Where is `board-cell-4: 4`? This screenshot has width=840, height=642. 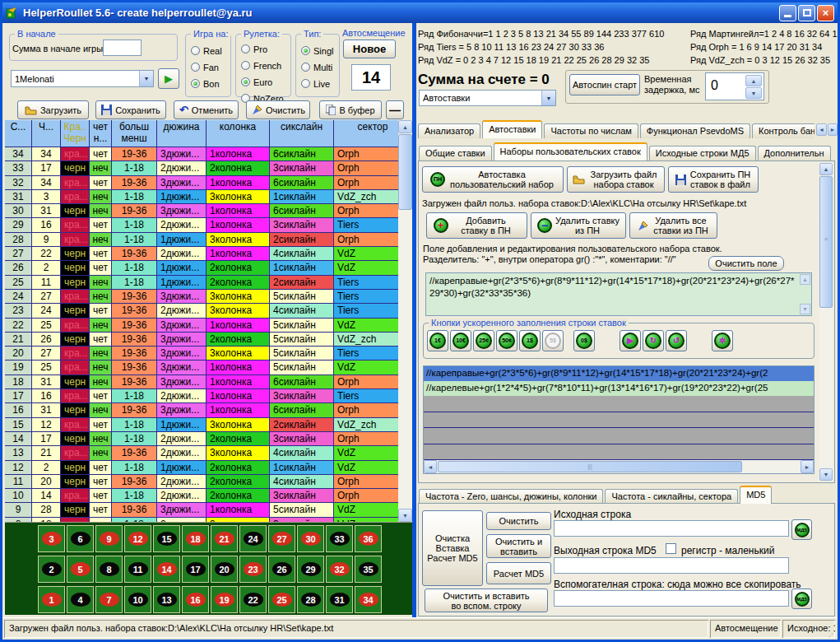 board-cell-4: 4 is located at coordinates (81, 599).